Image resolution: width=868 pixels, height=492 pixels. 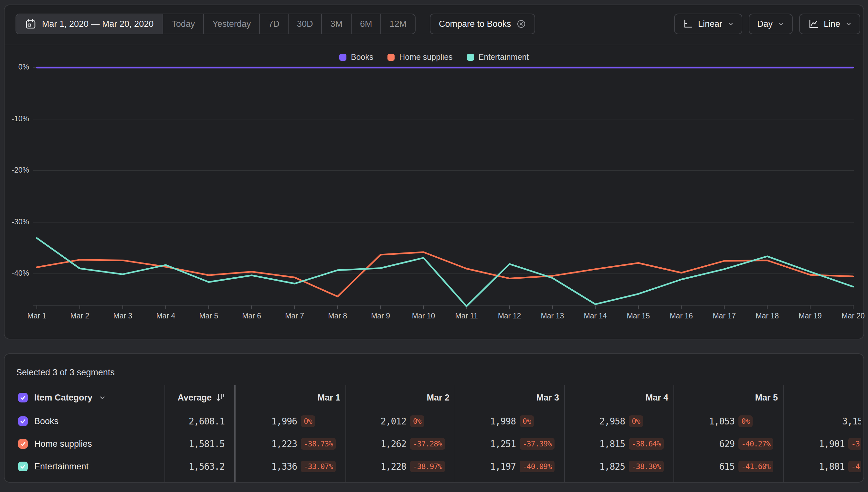 What do you see at coordinates (284, 467) in the screenshot?
I see `day-value: 1,336` at bounding box center [284, 467].